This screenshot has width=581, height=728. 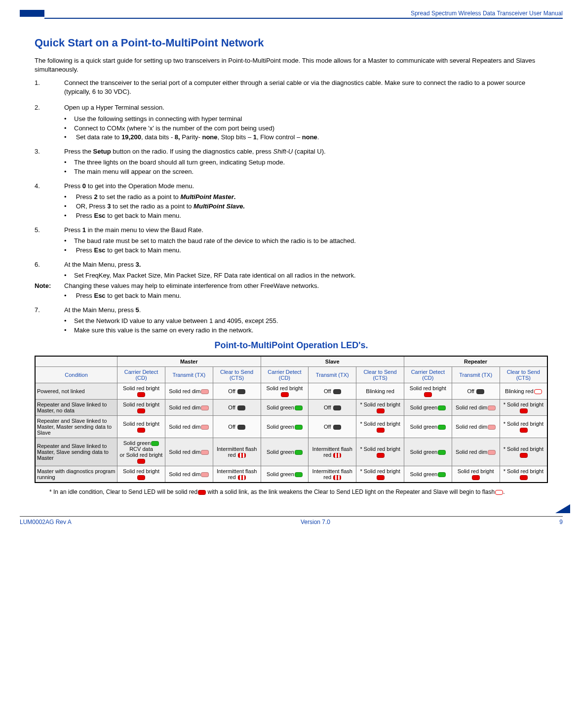 I want to click on note-text: Changing these values may help to elimin…, so click(x=192, y=286).